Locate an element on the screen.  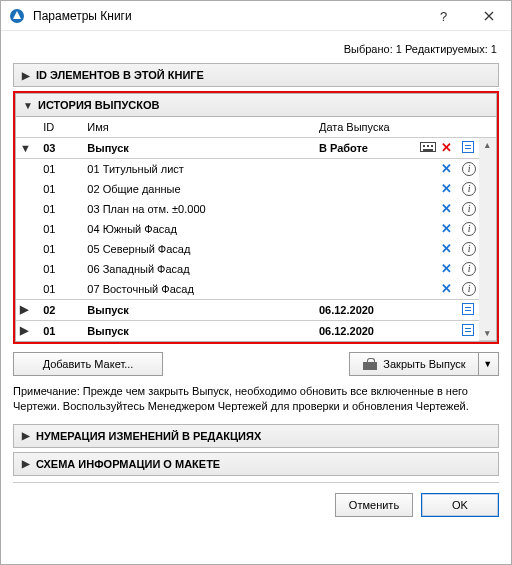
issue-id: 03 is located at coordinates (61, 148).